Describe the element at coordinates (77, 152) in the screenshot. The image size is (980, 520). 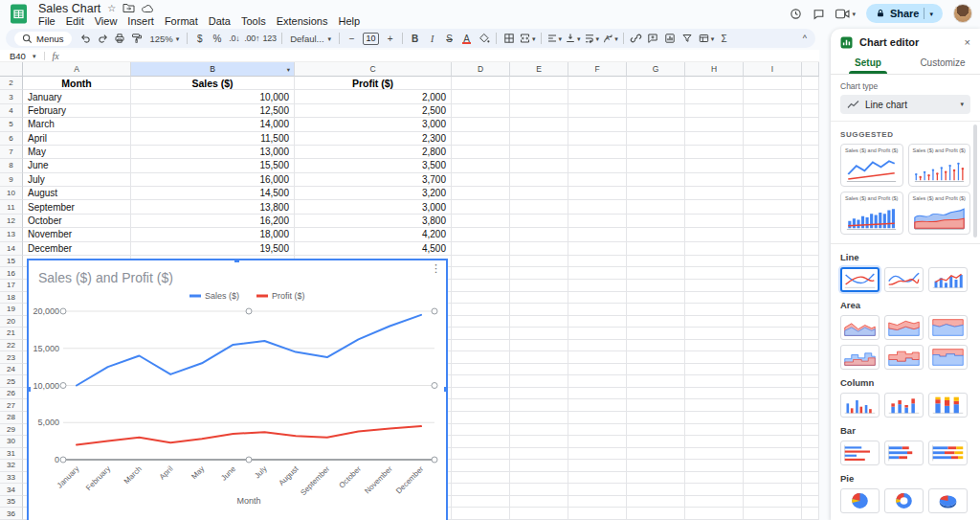
I see `cell-A7: May` at that location.